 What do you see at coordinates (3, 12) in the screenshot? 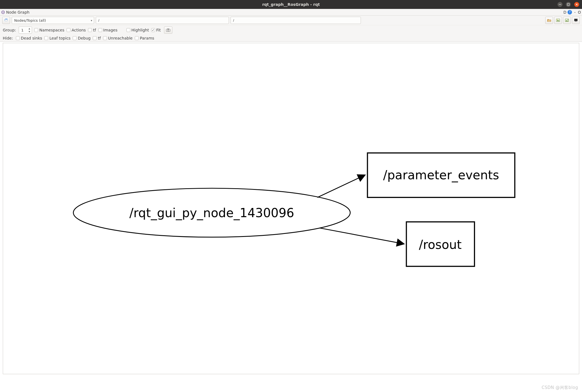
I see `plugin-icon` at bounding box center [3, 12].